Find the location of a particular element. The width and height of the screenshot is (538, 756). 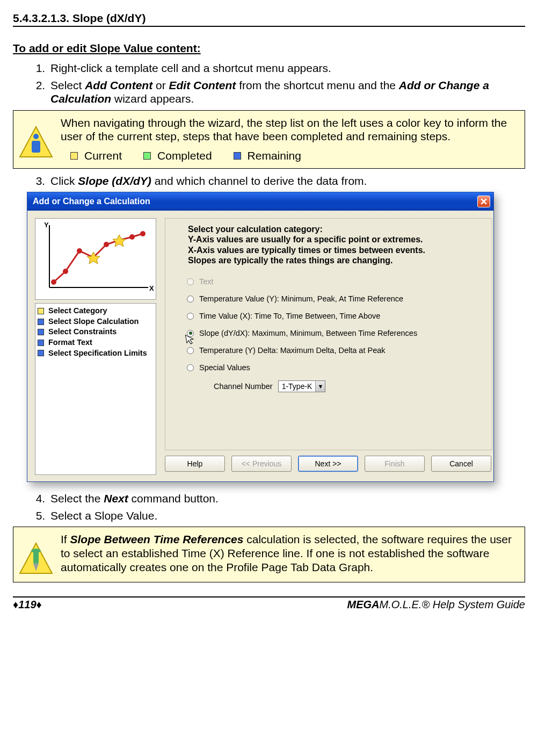

legend-current: Current is located at coordinates (96, 156).